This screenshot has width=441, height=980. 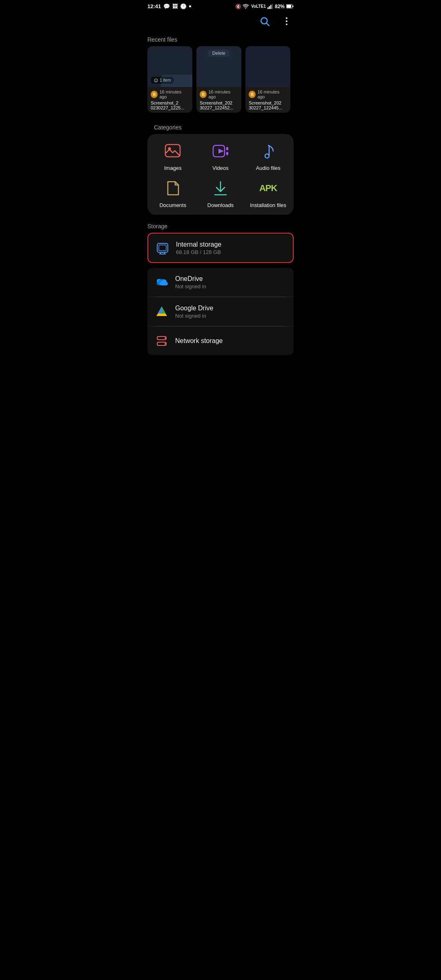 What do you see at coordinates (238, 7) in the screenshot?
I see `mute-icon: 🔇` at bounding box center [238, 7].